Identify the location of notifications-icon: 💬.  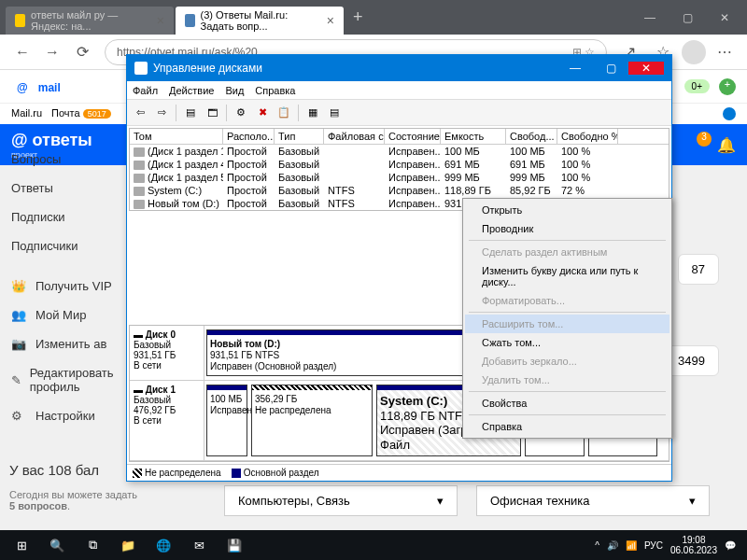
(730, 545).